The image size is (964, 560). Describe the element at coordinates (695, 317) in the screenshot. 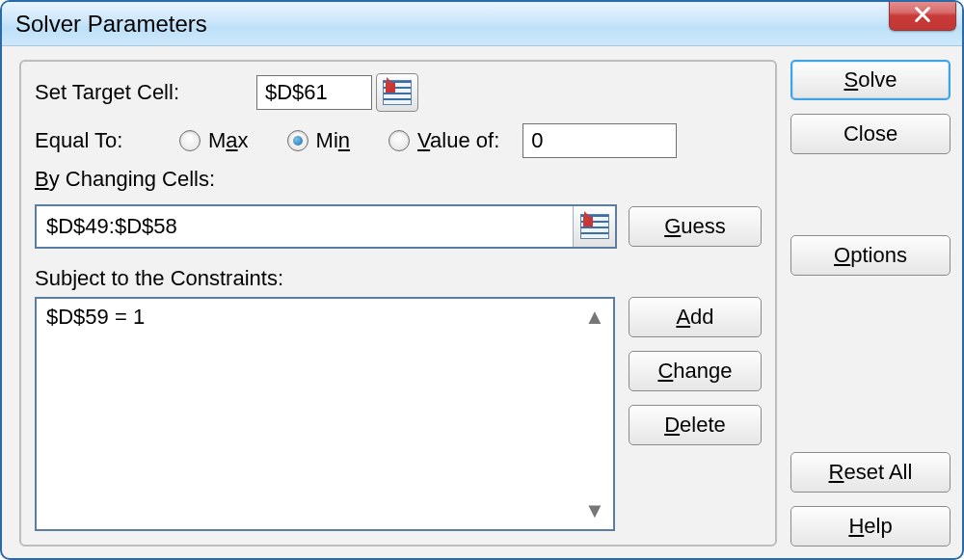

I see `add-constraint-button: Add` at that location.